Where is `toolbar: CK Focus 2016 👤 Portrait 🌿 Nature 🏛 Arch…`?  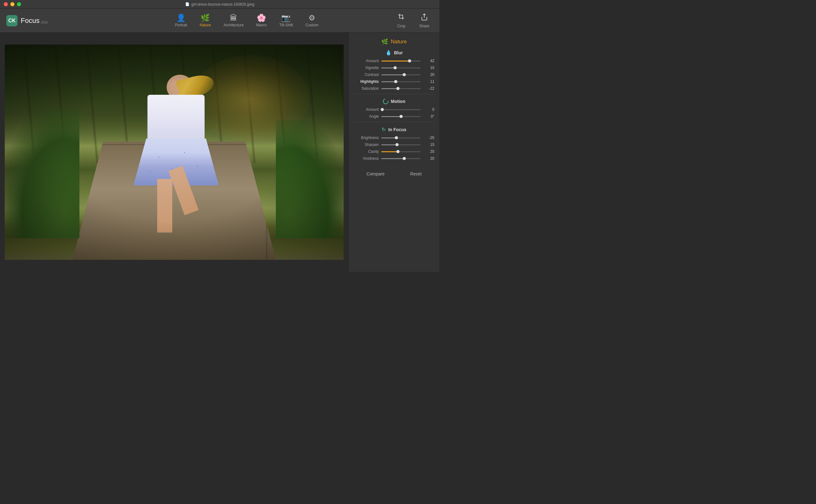
toolbar: CK Focus 2016 👤 Portrait 🌿 Nature 🏛 Arch… is located at coordinates (220, 21).